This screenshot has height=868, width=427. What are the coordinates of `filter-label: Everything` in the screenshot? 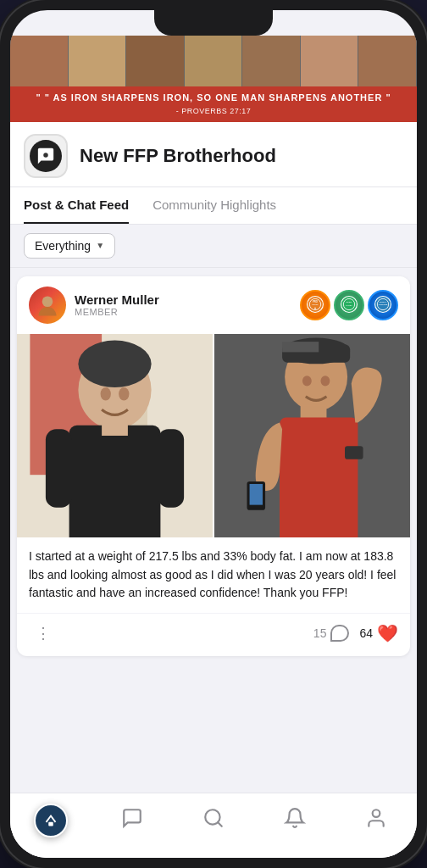 It's located at (63, 246).